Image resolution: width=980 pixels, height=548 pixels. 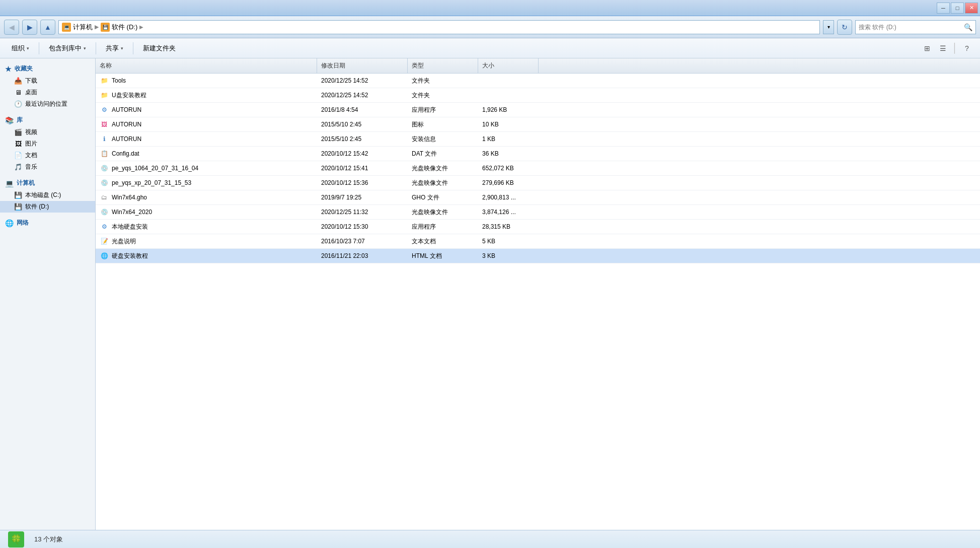 What do you see at coordinates (538, 125) in the screenshot?
I see `table-row: 🖼 AUTORUN 2015/5/10 2:45 图标 10 KB` at bounding box center [538, 125].